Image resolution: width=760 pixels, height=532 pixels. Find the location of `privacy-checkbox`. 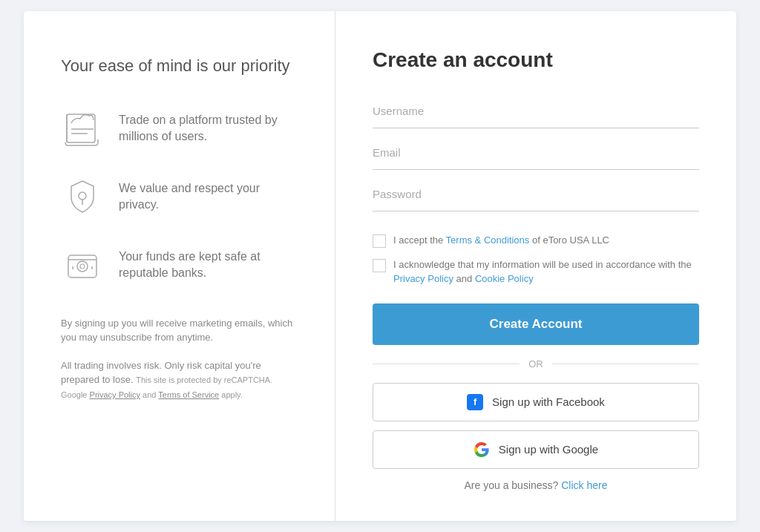

privacy-checkbox is located at coordinates (379, 266).